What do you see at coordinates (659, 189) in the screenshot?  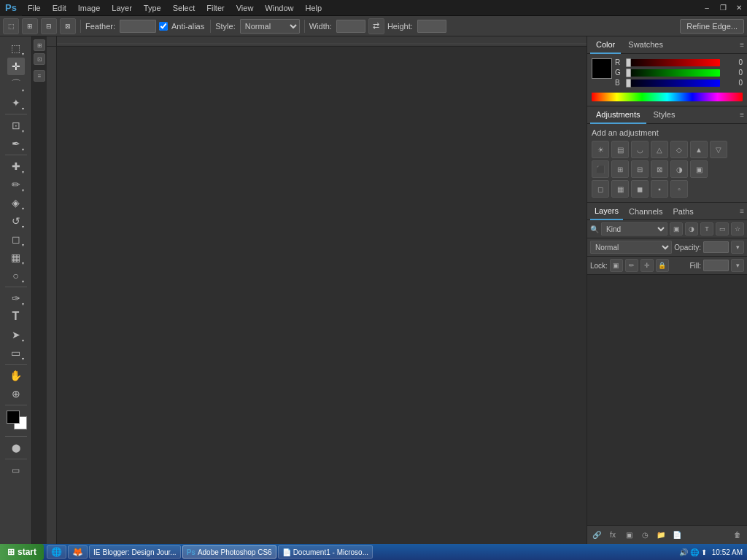 I see `adj-extra1-btn: ▪` at bounding box center [659, 189].